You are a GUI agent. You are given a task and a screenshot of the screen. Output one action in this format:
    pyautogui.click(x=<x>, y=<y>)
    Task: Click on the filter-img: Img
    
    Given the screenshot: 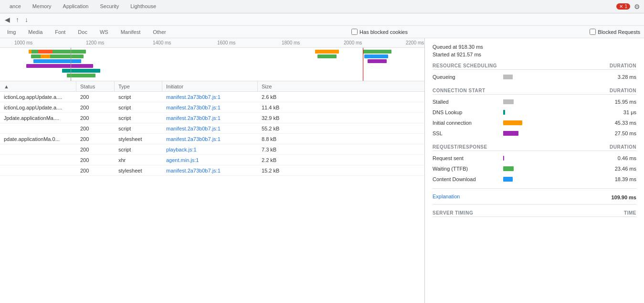 What is the action you would take?
    pyautogui.click(x=11, y=32)
    